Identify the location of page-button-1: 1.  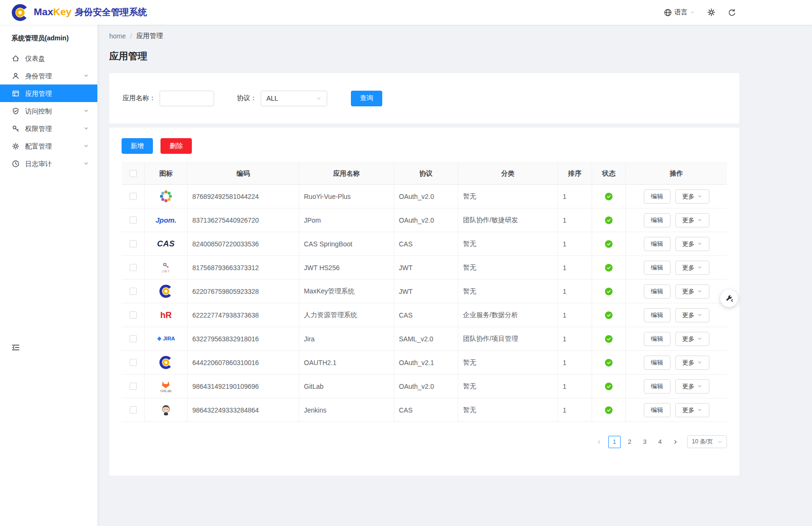
(614, 442).